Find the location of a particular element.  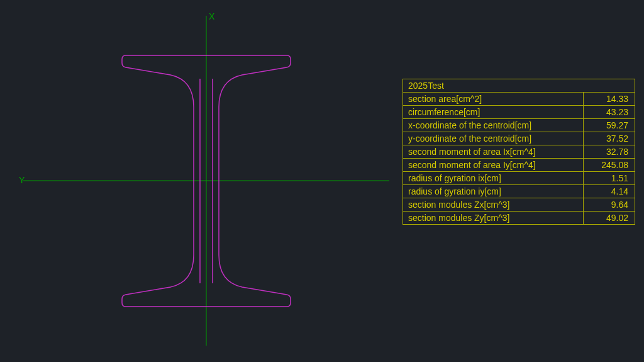

table-row: circumference[cm] 43.23 is located at coordinates (519, 112).